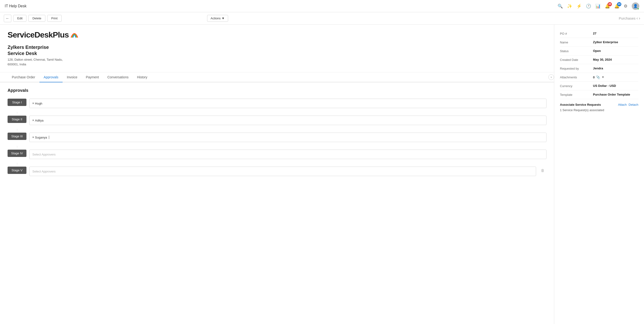 The image size is (644, 324). I want to click on assoc-count: 1 Service Request(s) associated, so click(599, 110).